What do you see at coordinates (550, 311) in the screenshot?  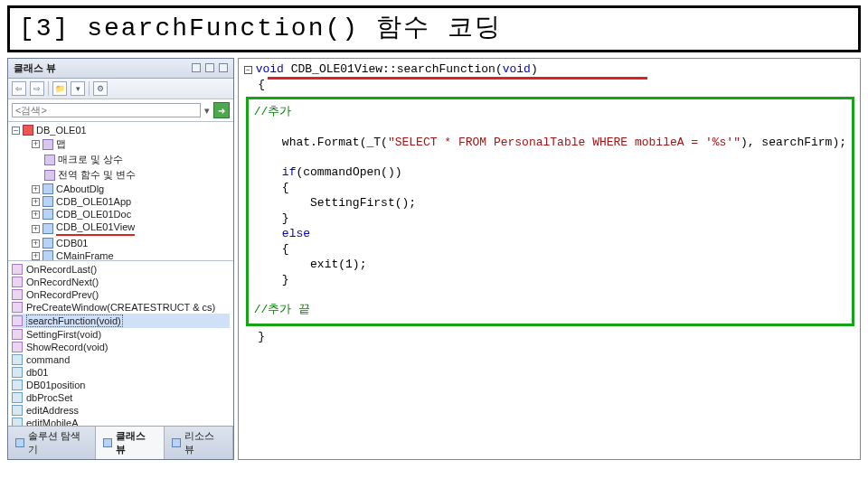 I see `code-comment: //추가 끝` at bounding box center [550, 311].